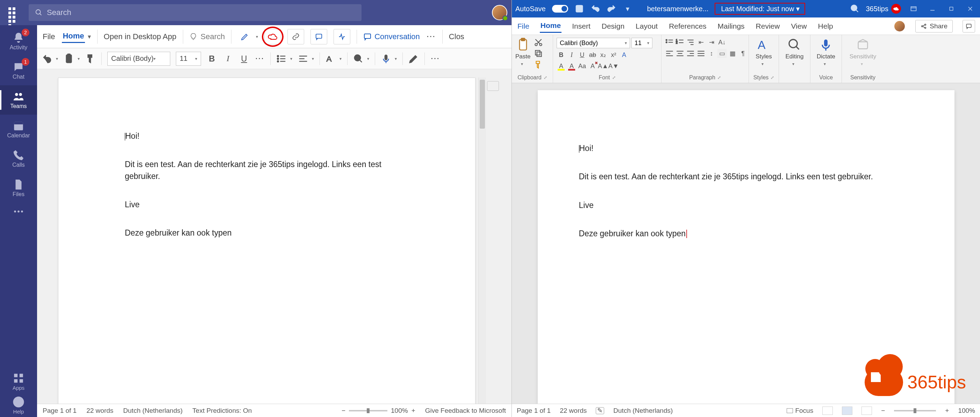  I want to click on status-page: Page 1 of 1, so click(533, 411).